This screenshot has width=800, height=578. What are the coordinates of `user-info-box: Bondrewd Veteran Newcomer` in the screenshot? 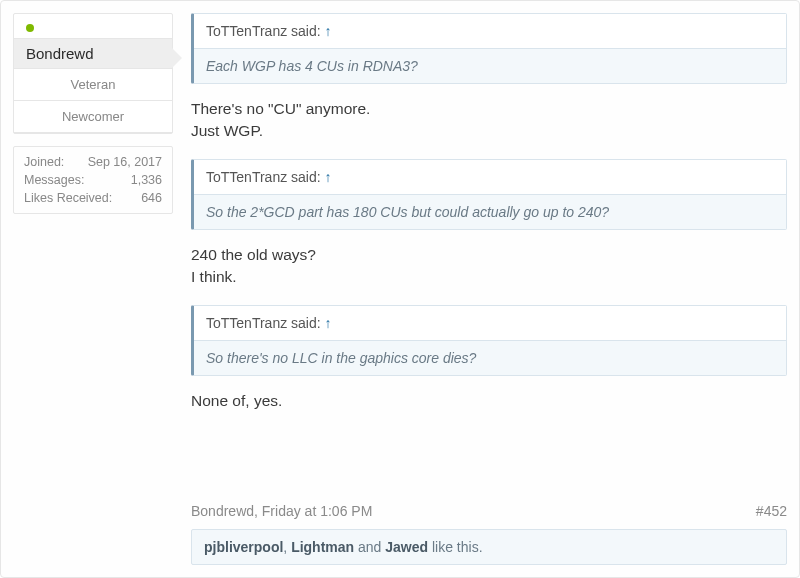 It's located at (93, 74).